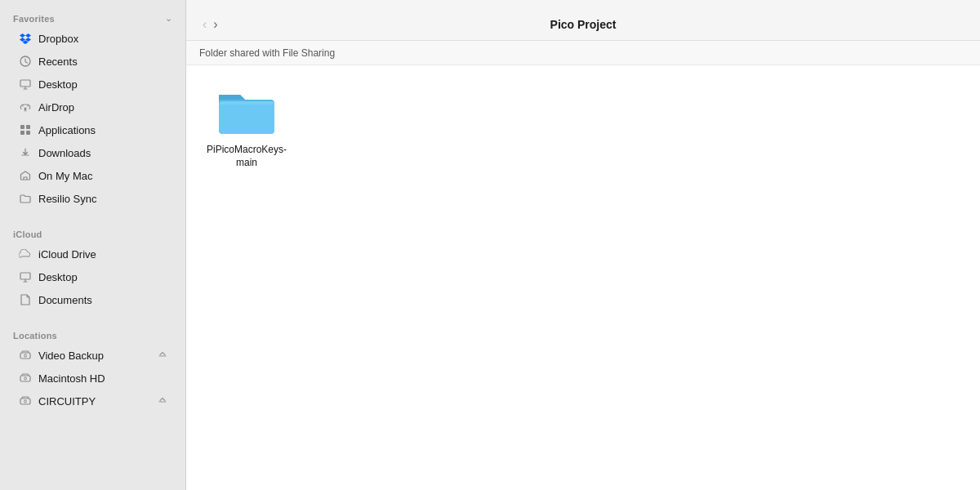 The width and height of the screenshot is (980, 490). What do you see at coordinates (65, 154) in the screenshot?
I see `downloads-label: Downloads` at bounding box center [65, 154].